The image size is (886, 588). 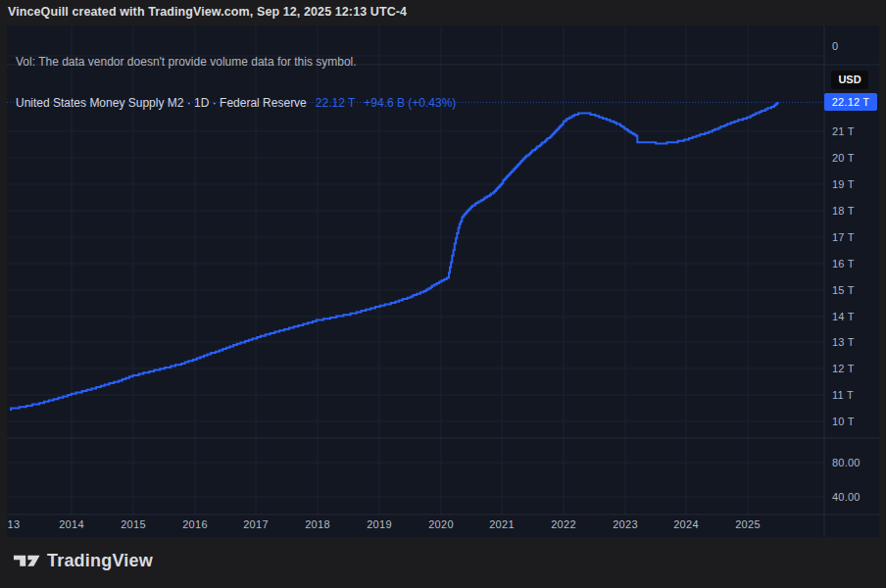 I want to click on x-axis-label: 2014, so click(x=72, y=524).